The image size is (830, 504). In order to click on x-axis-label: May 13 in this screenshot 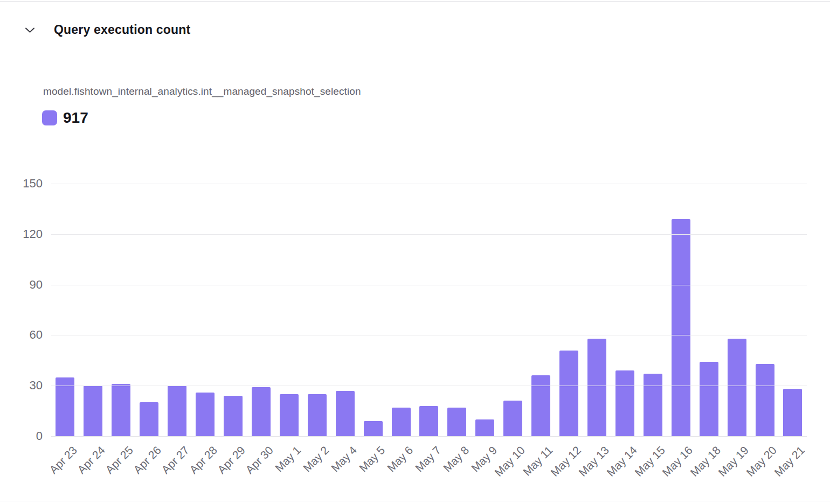, I will do `click(594, 461)`.